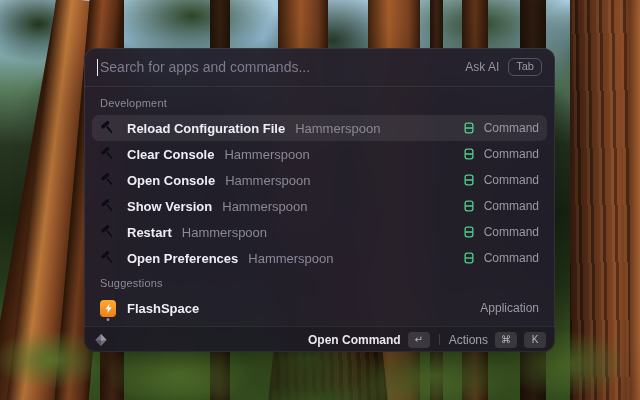 This screenshot has width=640, height=400. I want to click on actions-label: Actions, so click(468, 340).